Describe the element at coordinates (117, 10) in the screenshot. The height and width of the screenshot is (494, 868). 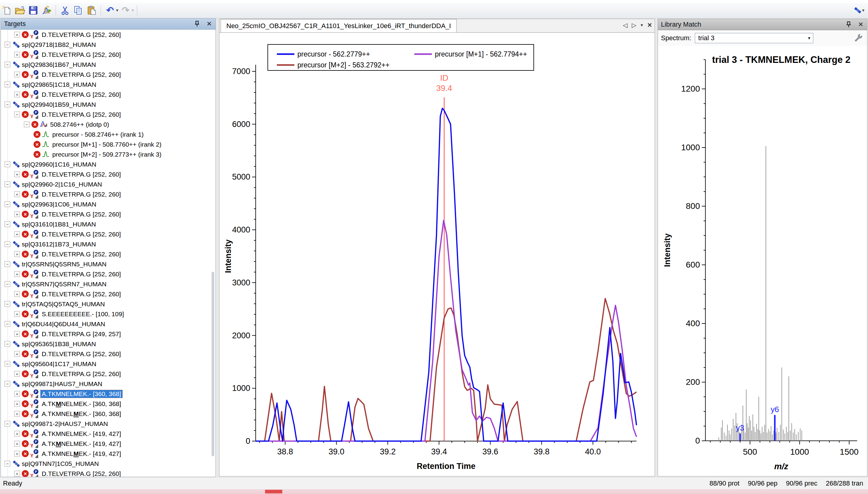
I see `undo-dropdown-caret: ▾` at that location.